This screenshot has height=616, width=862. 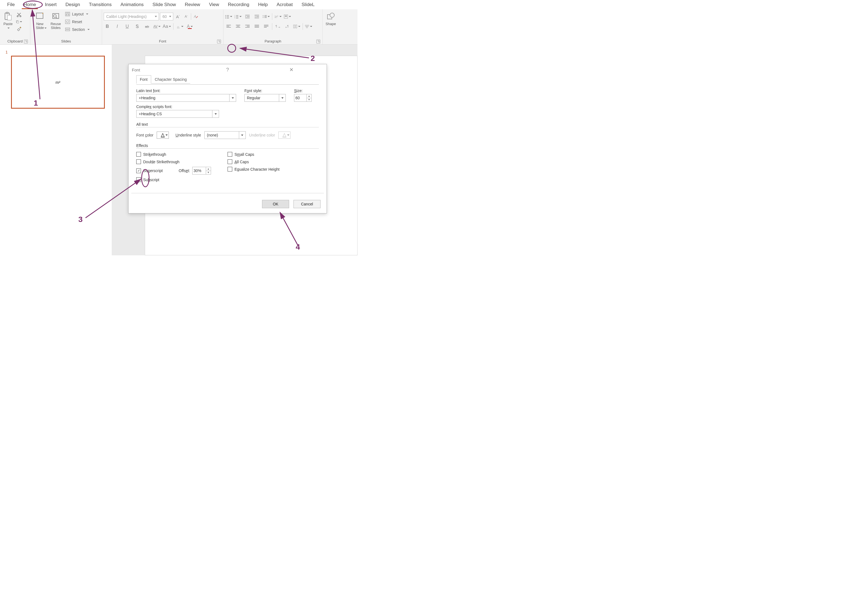 I want to click on ok-button: OK, so click(x=275, y=204).